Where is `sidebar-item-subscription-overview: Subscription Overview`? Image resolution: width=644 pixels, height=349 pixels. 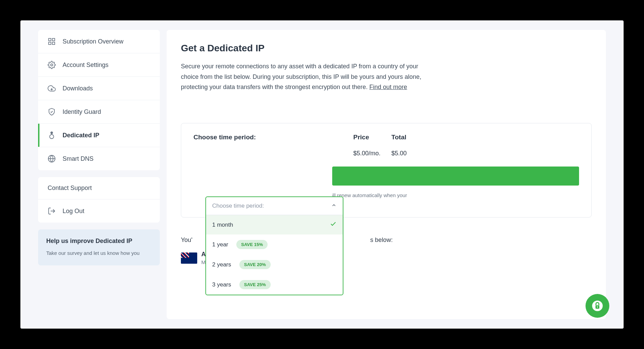 sidebar-item-subscription-overview: Subscription Overview is located at coordinates (99, 41).